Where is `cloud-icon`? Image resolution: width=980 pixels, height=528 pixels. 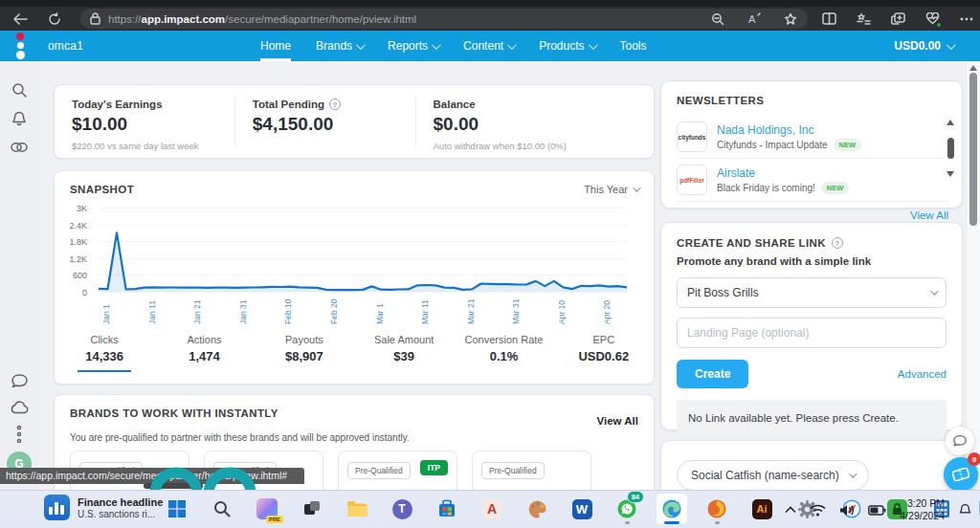
cloud-icon is located at coordinates (19, 407).